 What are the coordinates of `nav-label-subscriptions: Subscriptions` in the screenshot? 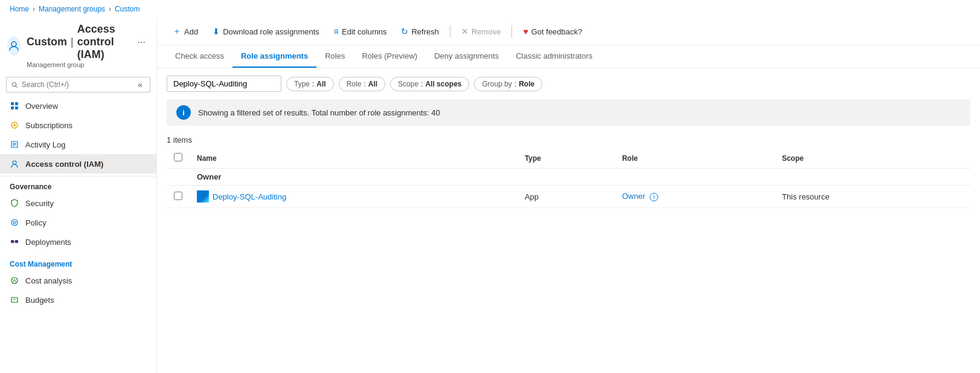 It's located at (49, 126).